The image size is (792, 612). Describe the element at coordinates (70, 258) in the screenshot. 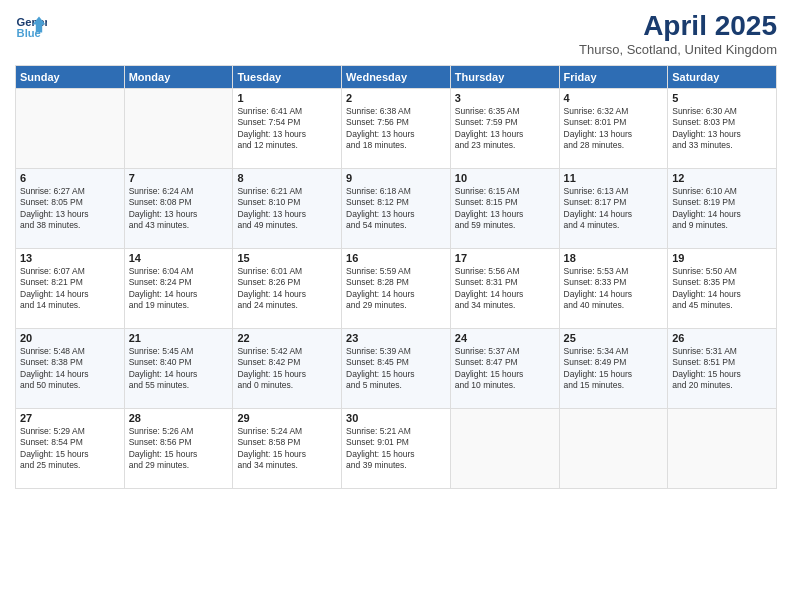

I see `day-number: 13` at that location.